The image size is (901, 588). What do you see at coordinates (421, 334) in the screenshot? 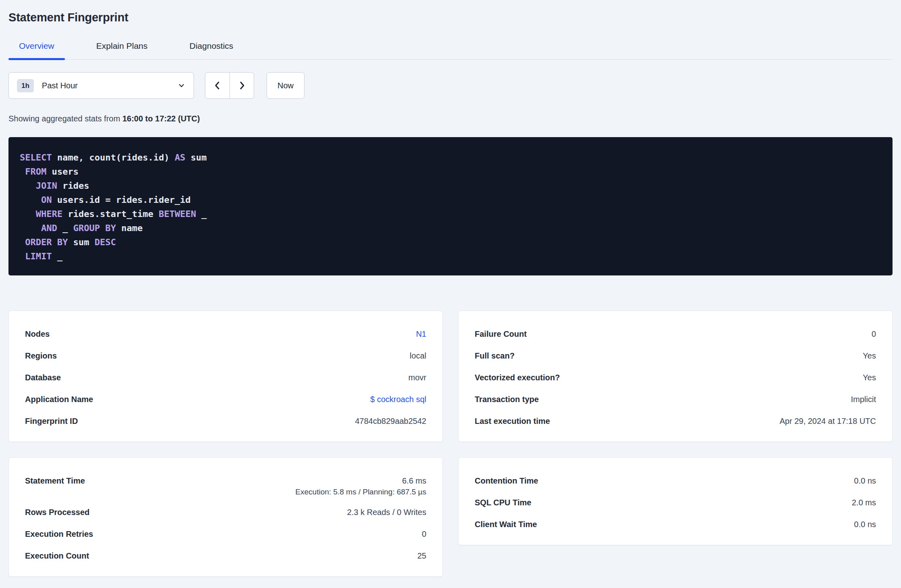
I see `row-value-link: N1` at bounding box center [421, 334].